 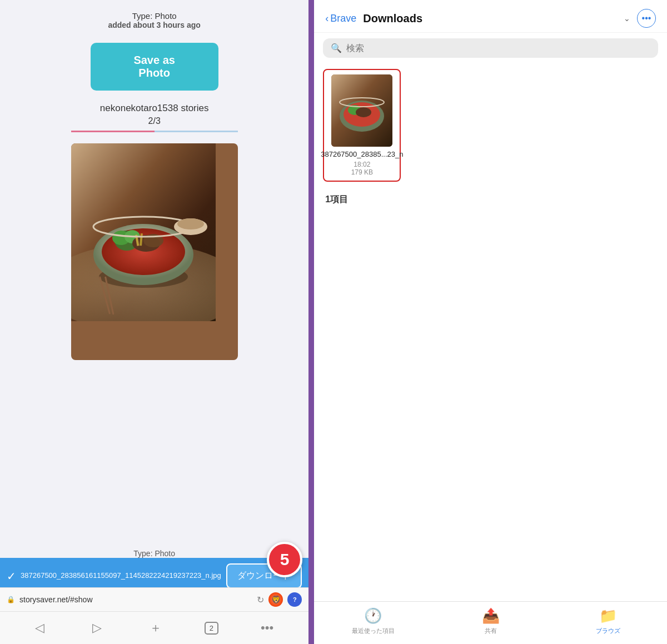 I want to click on search-bar: 🔍, so click(x=490, y=48).